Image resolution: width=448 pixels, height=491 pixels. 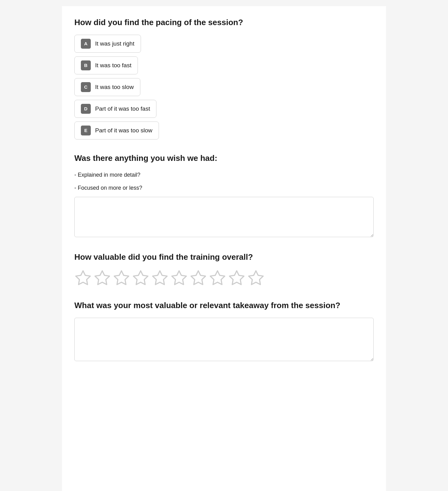 I want to click on wish-question-title: Was there anything you wish we had:, so click(x=224, y=158).